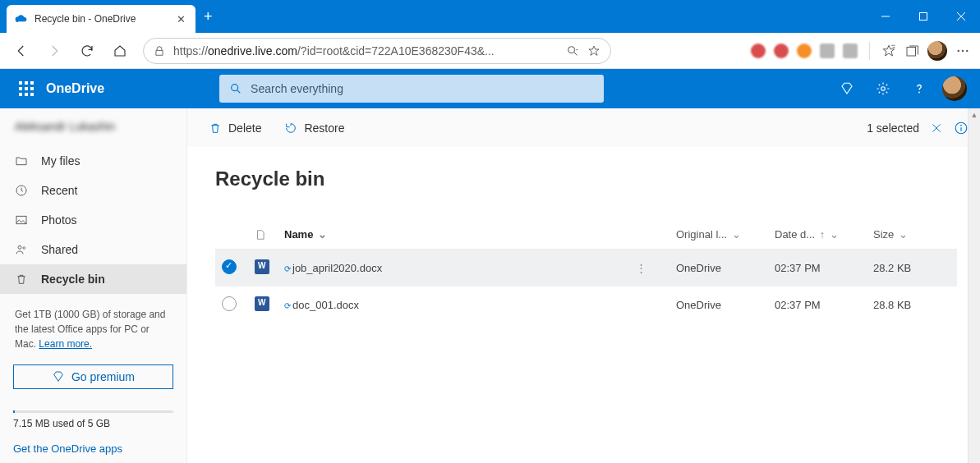 This screenshot has height=463, width=980. Describe the element at coordinates (490, 16) in the screenshot. I see `browser-titlebar: Recycle bin - OneDrive ✕ +` at that location.